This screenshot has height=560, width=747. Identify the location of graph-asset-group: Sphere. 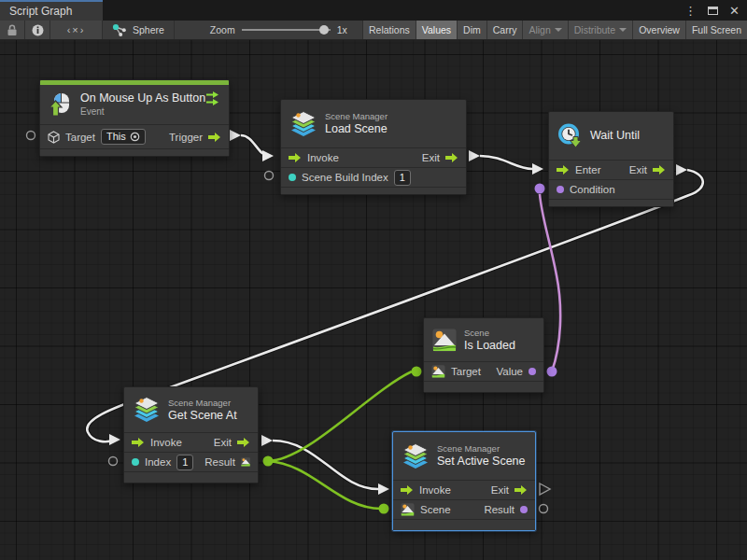
(138, 30).